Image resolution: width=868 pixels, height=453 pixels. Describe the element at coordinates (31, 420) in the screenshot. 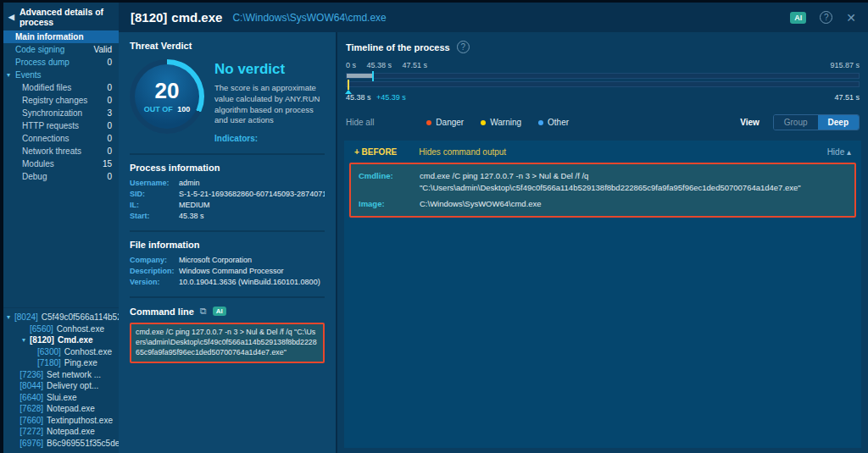

I see `process-pid: [7660]` at that location.